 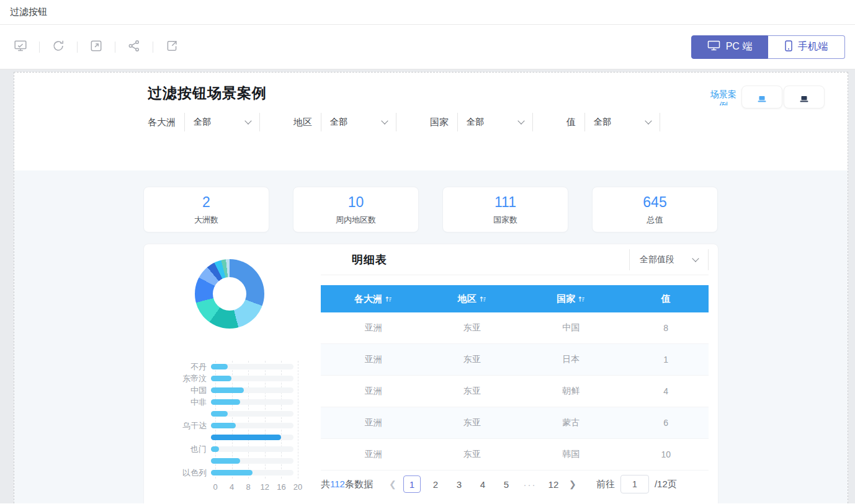 I want to click on detail-header: 明细表 全部值段, so click(x=515, y=260).